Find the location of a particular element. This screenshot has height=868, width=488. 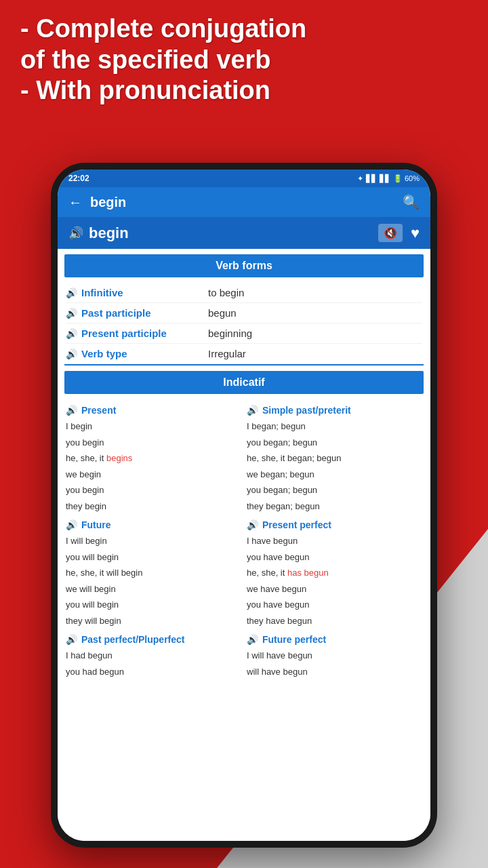

verb-forms-table: 🔊 Infinitive to begin 🔊 Past participle … is located at coordinates (244, 323).